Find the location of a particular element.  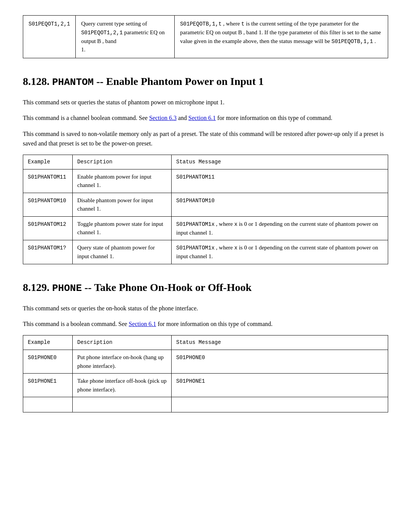

table-row: S01PHANTOM11 Enable phantom power for in… is located at coordinates (206, 181).